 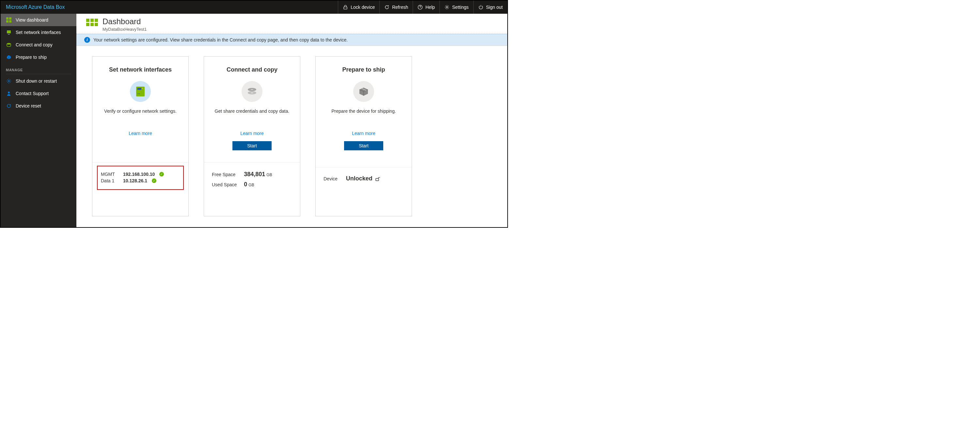 I want to click on device-label: Device, so click(x=330, y=179).